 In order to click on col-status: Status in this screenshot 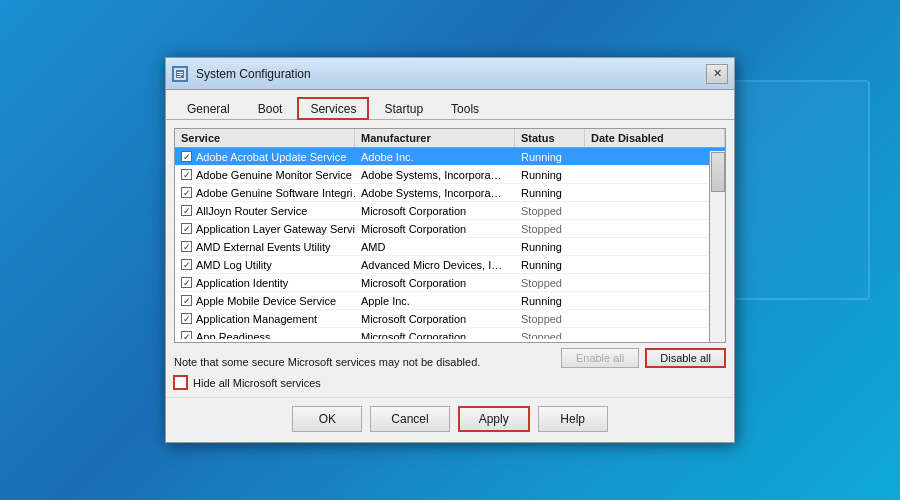, I will do `click(550, 138)`.